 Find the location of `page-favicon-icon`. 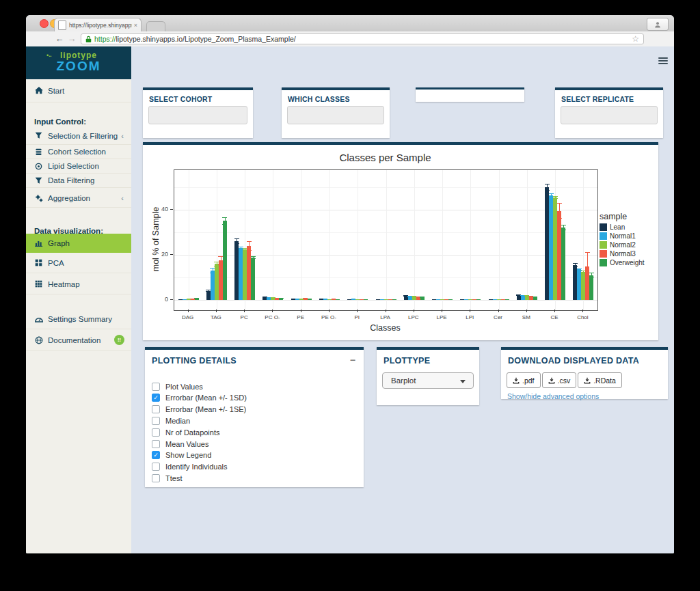

page-favicon-icon is located at coordinates (62, 25).